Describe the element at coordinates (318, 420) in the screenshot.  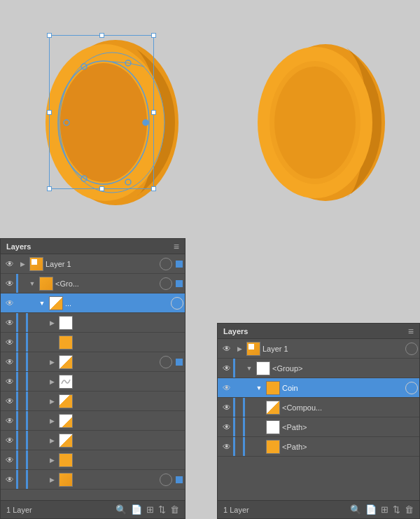
I see `layers-list-right: 👁 ▶ Layer 1 👁 ▼ <Group> 👁` at that location.